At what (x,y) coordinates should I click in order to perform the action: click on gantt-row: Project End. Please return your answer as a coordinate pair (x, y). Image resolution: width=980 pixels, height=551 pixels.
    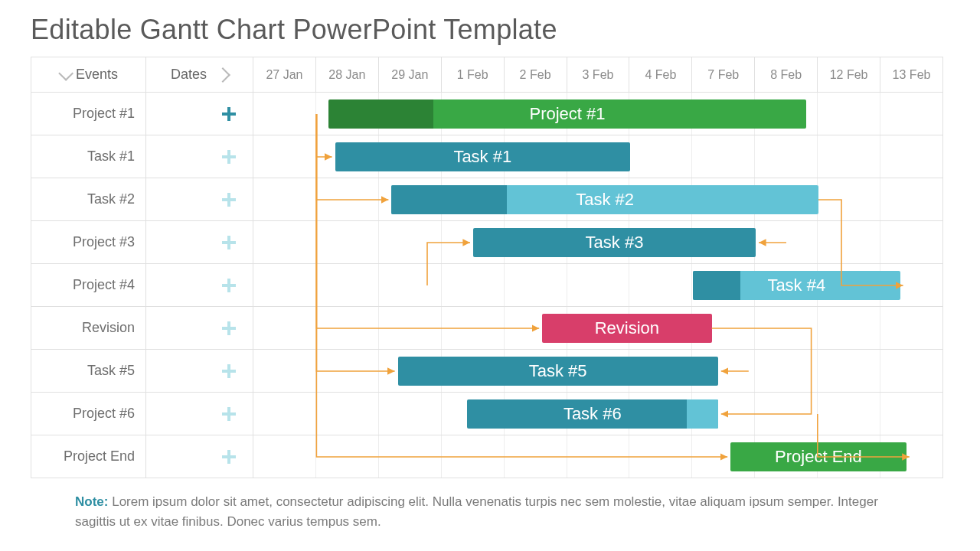
    Looking at the image, I should click on (487, 457).